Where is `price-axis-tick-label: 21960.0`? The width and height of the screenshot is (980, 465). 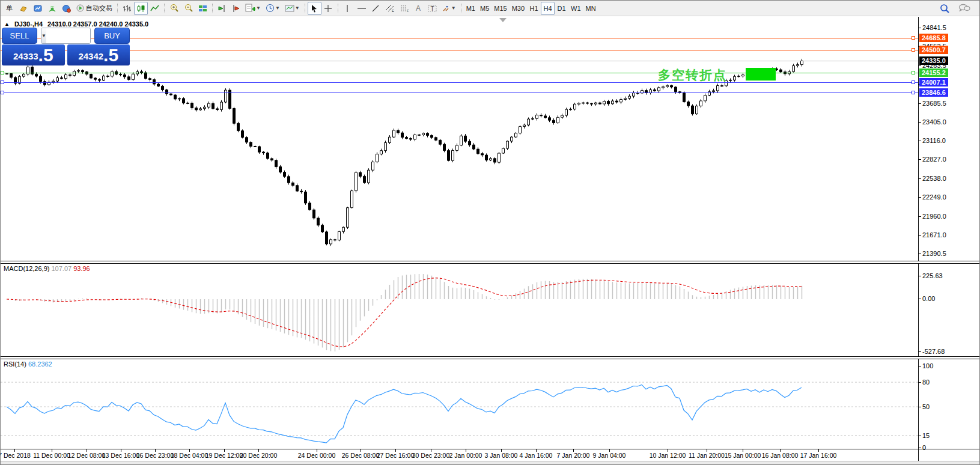
price-axis-tick-label: 21960.0 is located at coordinates (934, 216).